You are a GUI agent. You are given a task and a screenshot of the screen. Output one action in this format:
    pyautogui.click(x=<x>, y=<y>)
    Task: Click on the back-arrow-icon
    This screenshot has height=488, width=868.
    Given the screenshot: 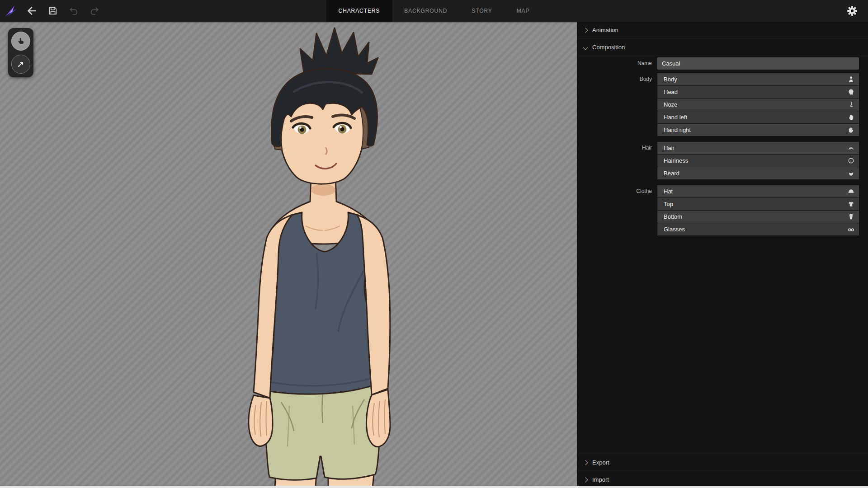 What is the action you would take?
    pyautogui.click(x=32, y=11)
    